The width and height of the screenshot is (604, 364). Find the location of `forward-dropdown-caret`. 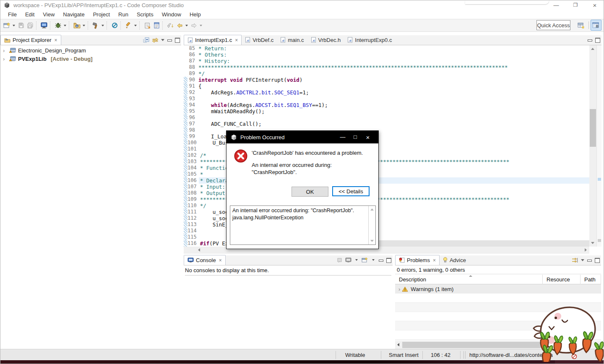

forward-dropdown-caret is located at coordinates (201, 26).